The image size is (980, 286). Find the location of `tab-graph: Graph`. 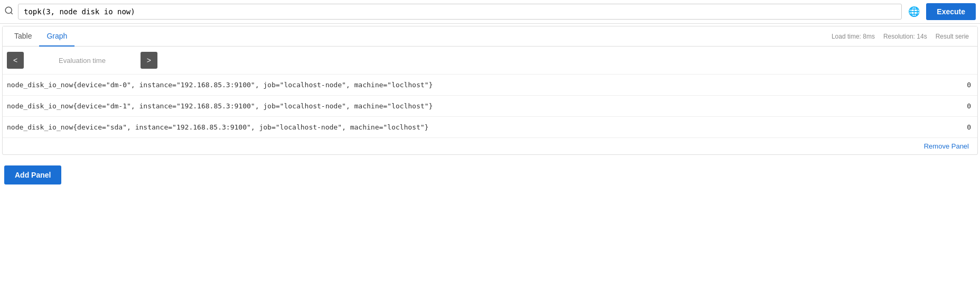

tab-graph: Graph is located at coordinates (57, 36).